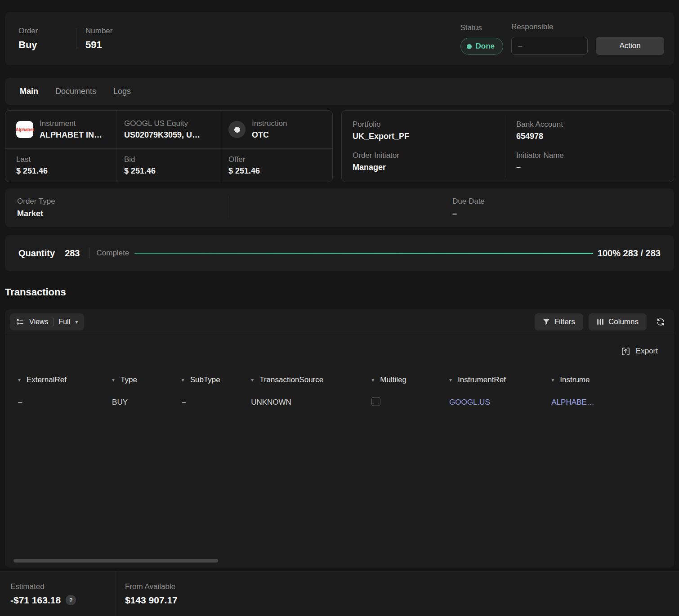 Image resolution: width=679 pixels, height=616 pixels. Describe the element at coordinates (237, 129) in the screenshot. I see `instruction-icon` at that location.